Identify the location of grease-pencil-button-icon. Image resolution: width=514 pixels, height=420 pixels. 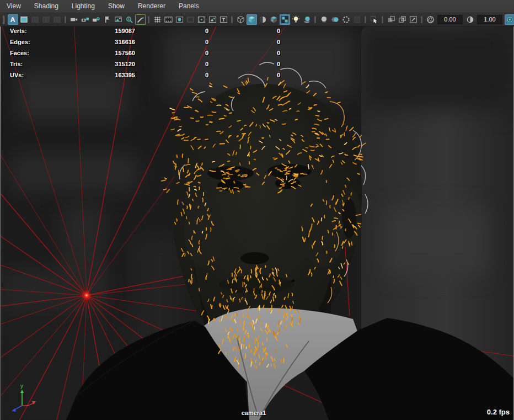
(140, 20).